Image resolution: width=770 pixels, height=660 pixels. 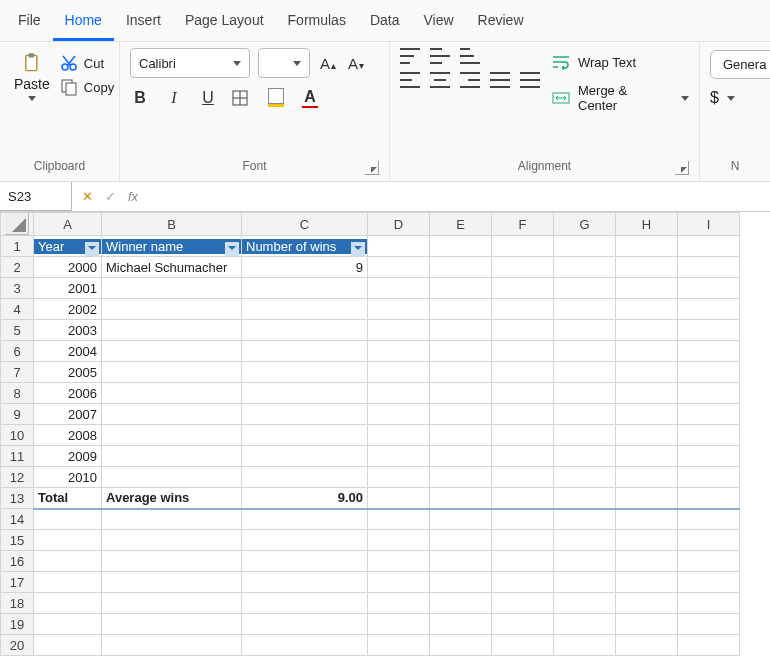 I want to click on row-header-20: 20, so click(x=18, y=646).